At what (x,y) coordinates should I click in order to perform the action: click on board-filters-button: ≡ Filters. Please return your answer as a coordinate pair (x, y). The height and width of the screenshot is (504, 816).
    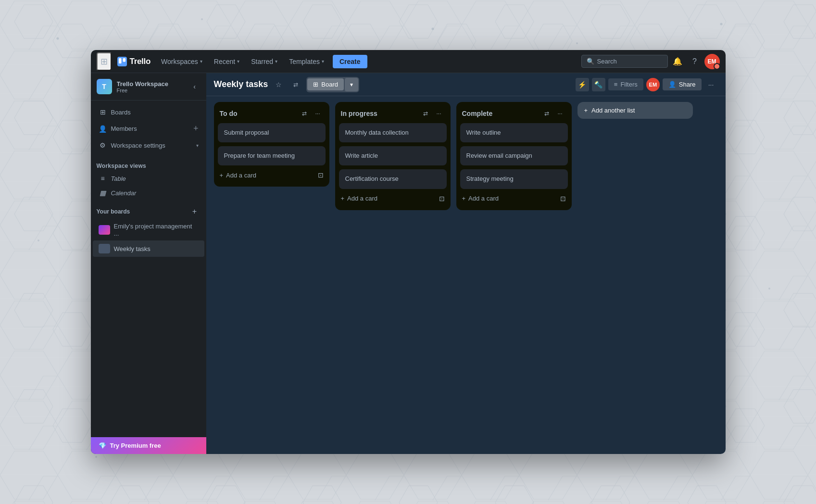
    Looking at the image, I should click on (626, 85).